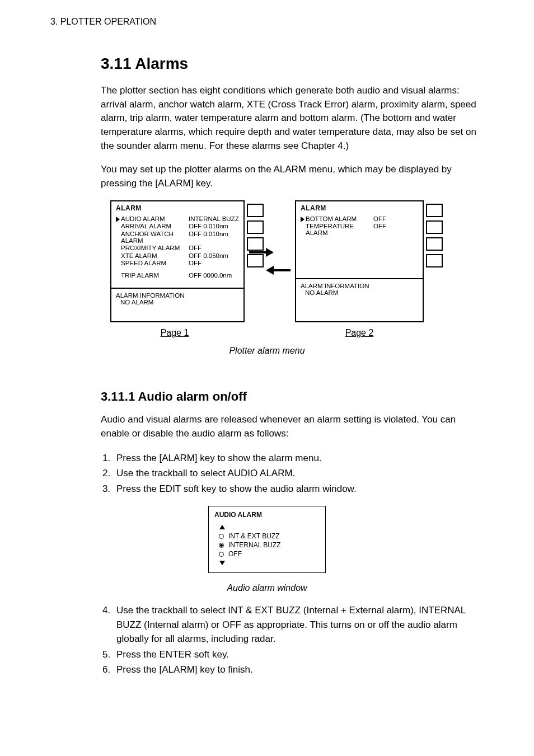  I want to click on menu-row: TRIP ALARMOFF 0000.0nm, so click(177, 275).